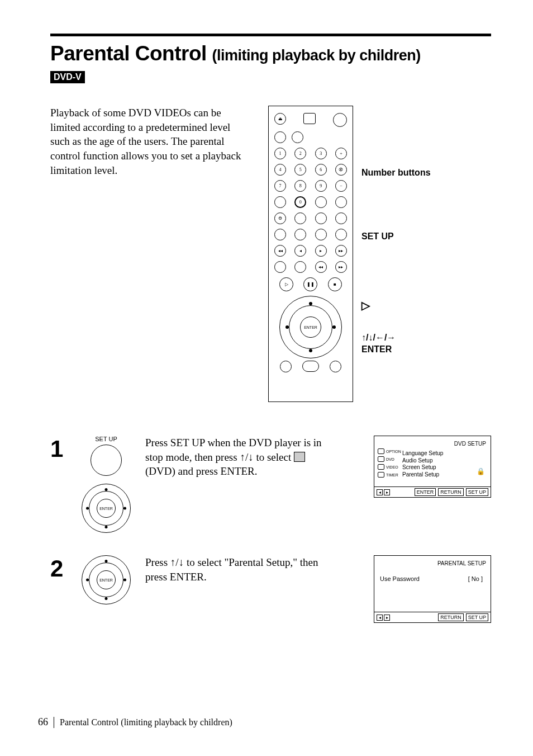  Describe the element at coordinates (392, 467) in the screenshot. I see `osd-tab-video: VIDEO` at that location.